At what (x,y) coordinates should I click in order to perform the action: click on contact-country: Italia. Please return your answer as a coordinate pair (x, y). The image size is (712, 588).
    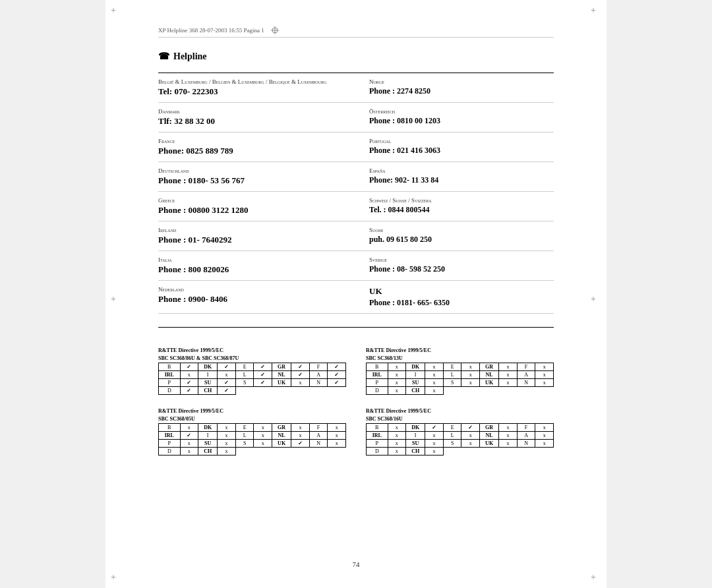
    Looking at the image, I should click on (254, 260).